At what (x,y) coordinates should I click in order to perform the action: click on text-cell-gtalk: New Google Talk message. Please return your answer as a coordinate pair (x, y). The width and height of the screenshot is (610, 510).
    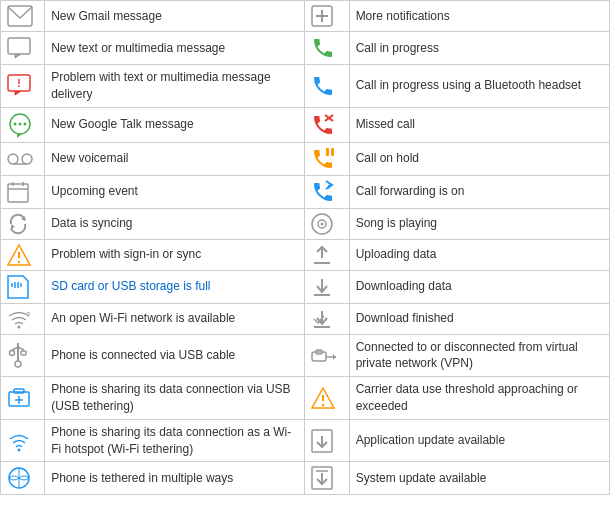
    Looking at the image, I should click on (175, 124).